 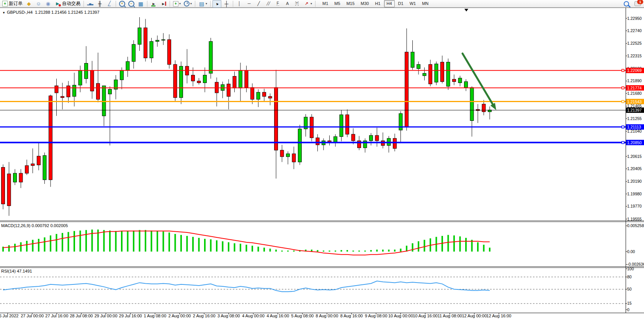 What do you see at coordinates (247, 286) in the screenshot?
I see `rsi-line` at bounding box center [247, 286].